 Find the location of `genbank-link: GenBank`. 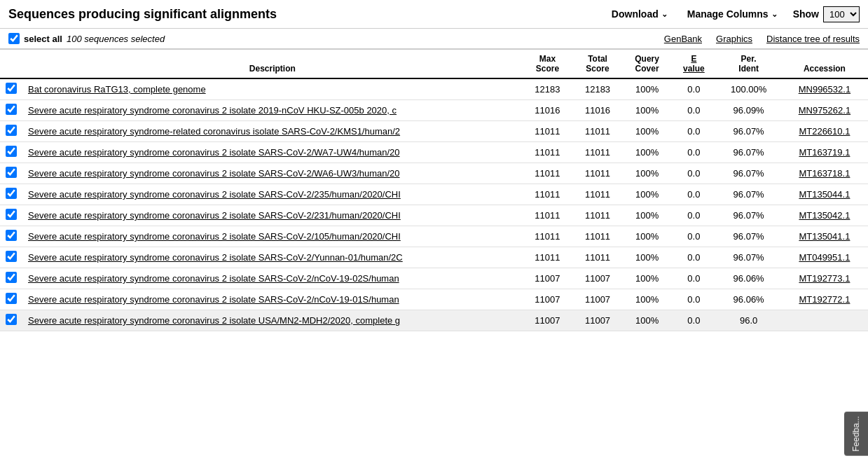

genbank-link: GenBank is located at coordinates (683, 39).